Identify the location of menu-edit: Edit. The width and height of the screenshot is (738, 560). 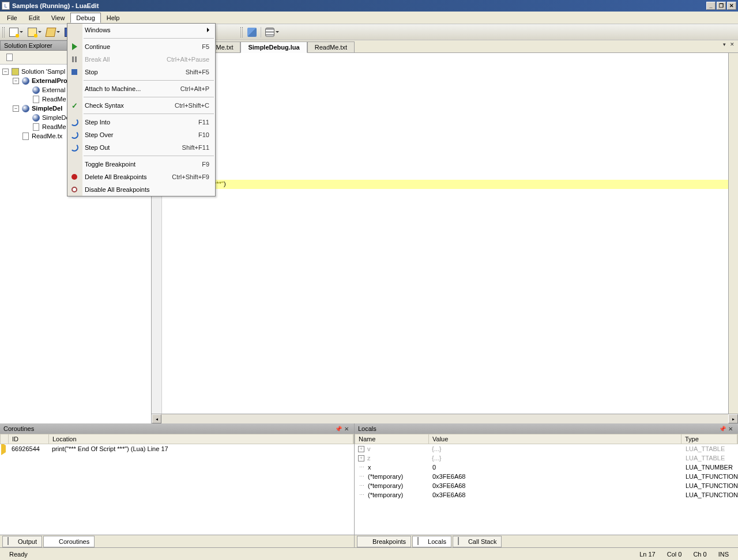
(35, 18).